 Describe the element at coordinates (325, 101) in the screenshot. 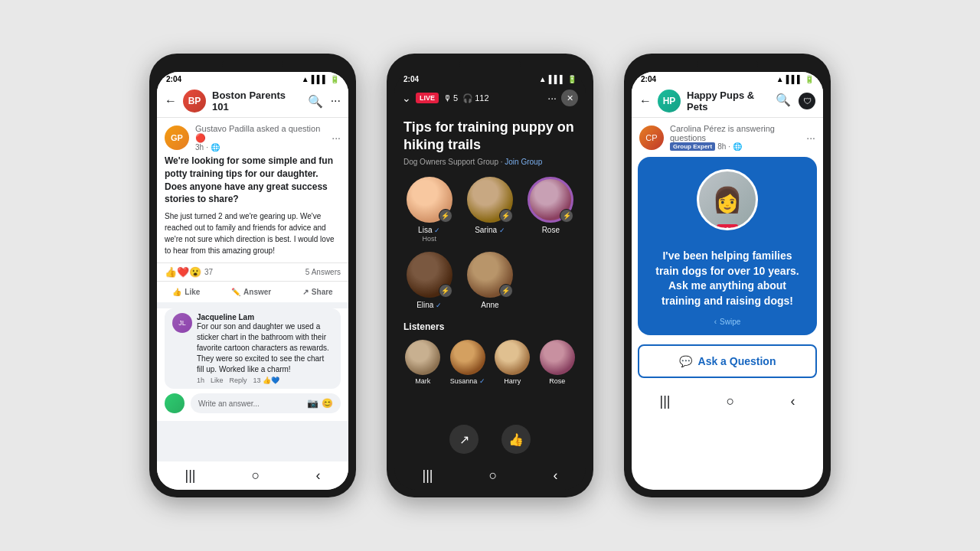

I see `header-action-icons: 🔍 ···` at that location.